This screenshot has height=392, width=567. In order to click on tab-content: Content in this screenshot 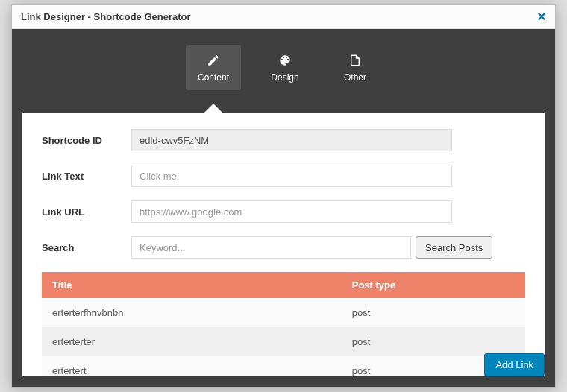, I will do `click(213, 68)`.